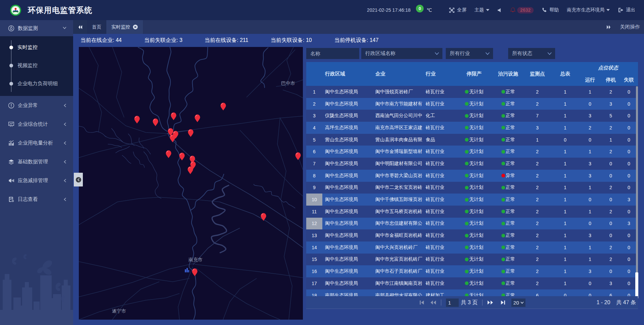  I want to click on cell-company: 阆中市南方节能建材有, so click(398, 104).